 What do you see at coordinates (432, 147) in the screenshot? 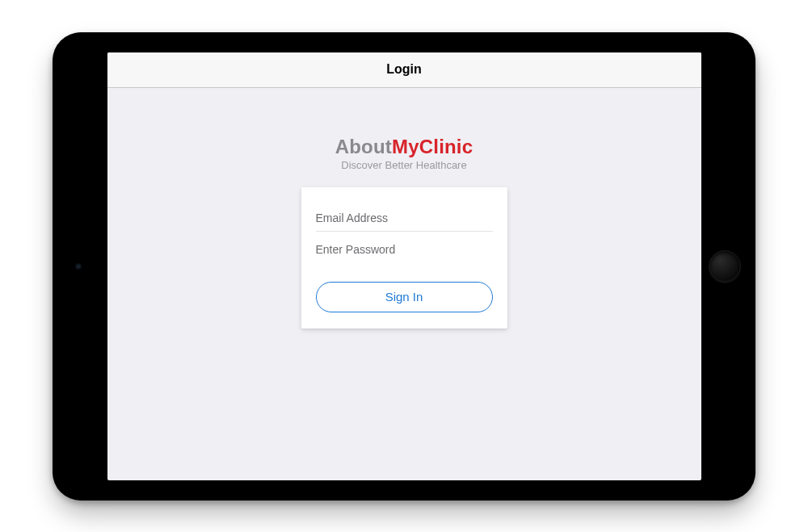
I see `brand-logo-part2: MyClinic` at bounding box center [432, 147].